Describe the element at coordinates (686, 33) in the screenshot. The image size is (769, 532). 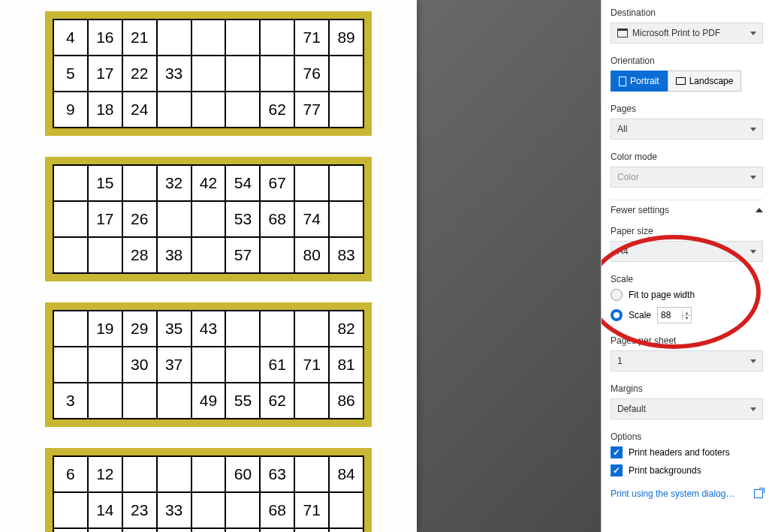
I see `destination-dropdown: Microsoft Print to PDF` at that location.